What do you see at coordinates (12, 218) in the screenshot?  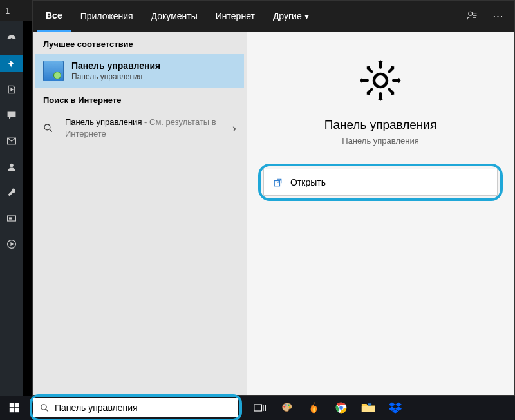 I see `slides-icon` at bounding box center [12, 218].